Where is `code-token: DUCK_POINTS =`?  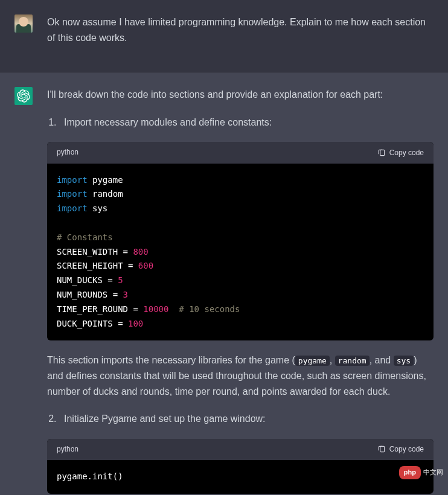
code-token: DUCK_POINTS = is located at coordinates (92, 324).